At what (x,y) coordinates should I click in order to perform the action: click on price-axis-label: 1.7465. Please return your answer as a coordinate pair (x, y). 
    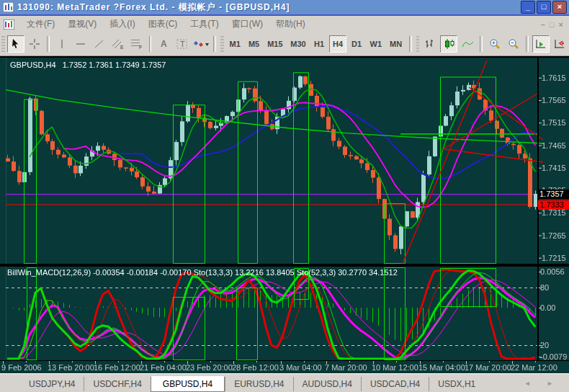
    Looking at the image, I should click on (554, 146).